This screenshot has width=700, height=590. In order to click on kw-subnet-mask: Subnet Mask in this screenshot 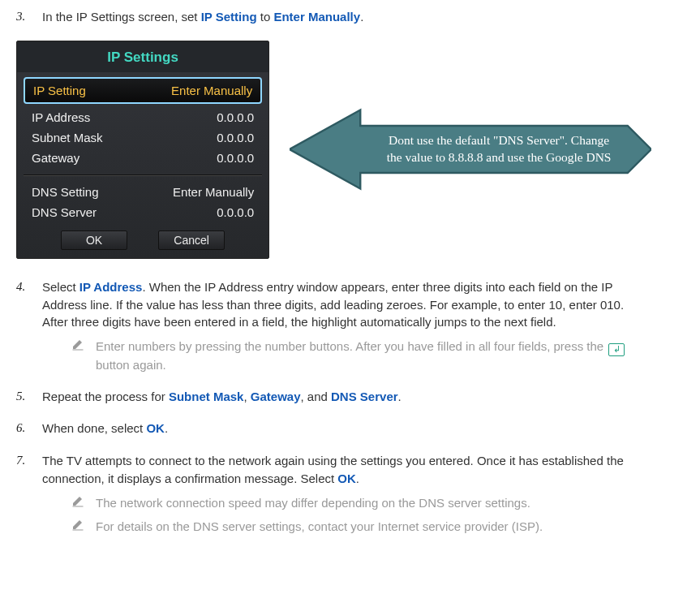, I will do `click(206, 396)`.